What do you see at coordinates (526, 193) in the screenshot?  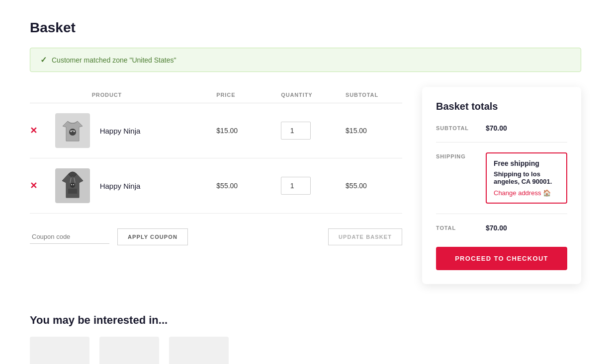 I see `change-address-link: Change address 🏠` at bounding box center [526, 193].